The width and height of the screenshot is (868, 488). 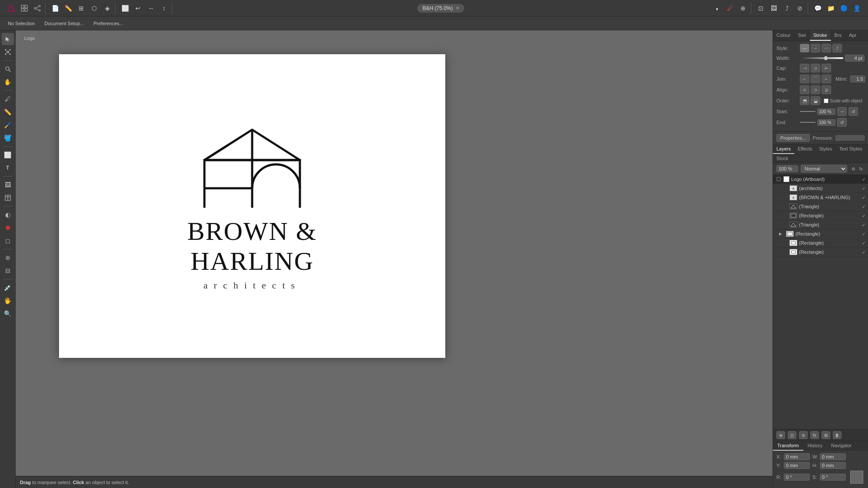 I want to click on start-pct-input, so click(x=826, y=112).